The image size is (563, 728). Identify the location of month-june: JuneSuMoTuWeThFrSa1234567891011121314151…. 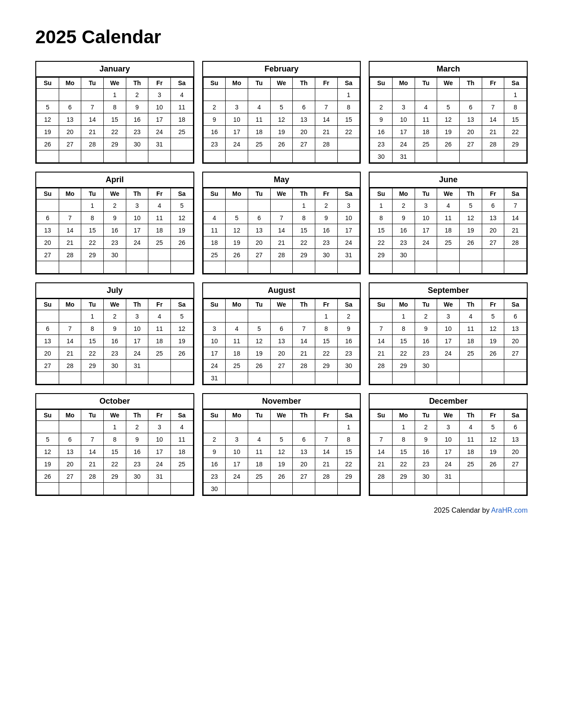
(448, 223).